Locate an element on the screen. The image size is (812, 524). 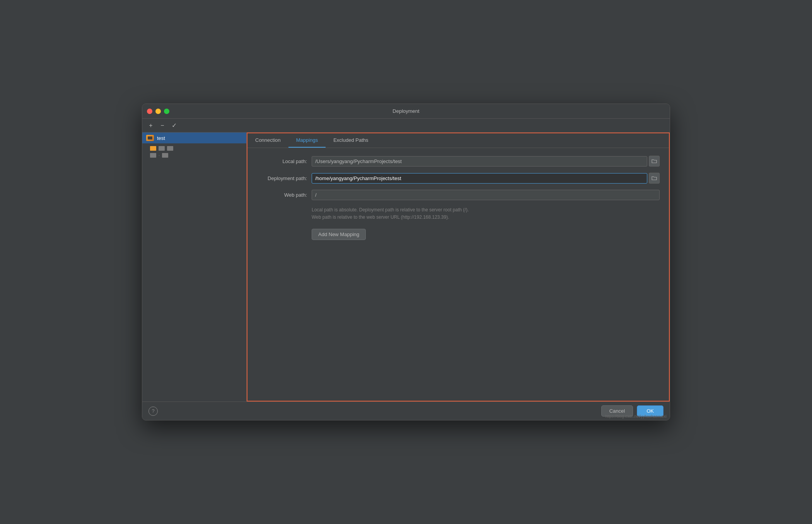
deployment-path-row: Deployment path: is located at coordinates (458, 178).